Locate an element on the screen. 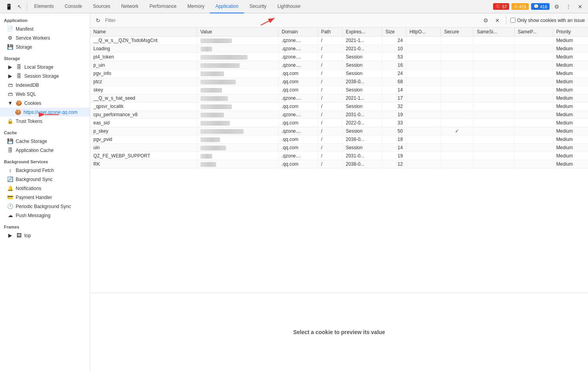 The image size is (588, 371). sidebar-item-bg-sync: 🔄 Background Sync is located at coordinates (45, 179).